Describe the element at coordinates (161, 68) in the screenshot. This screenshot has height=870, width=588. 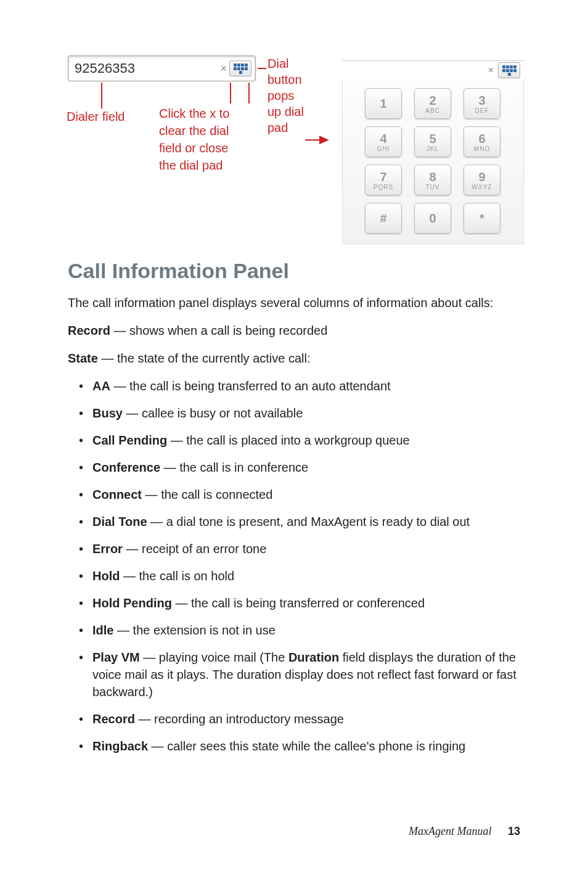
I see `dialer-input: 92526353 ×` at that location.